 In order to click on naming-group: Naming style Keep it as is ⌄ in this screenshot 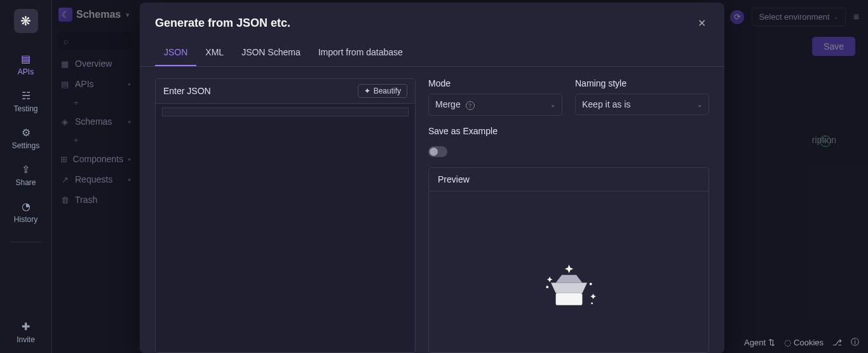, I will do `click(642, 97)`.